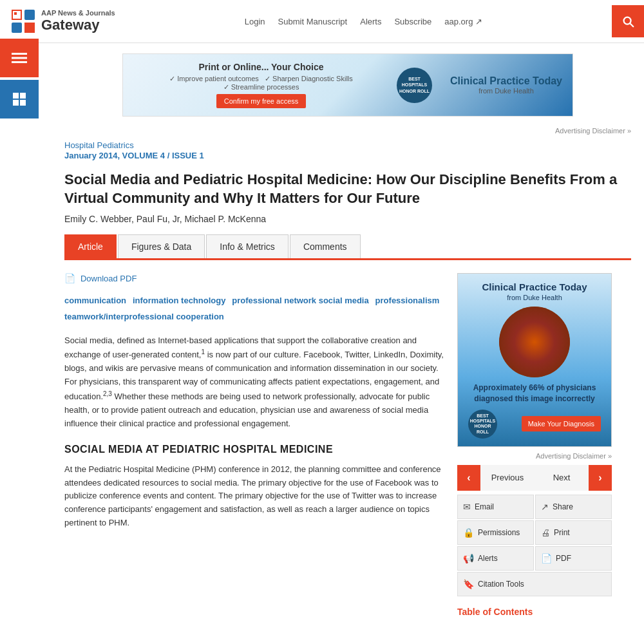 Image resolution: width=644 pixels, height=644 pixels. What do you see at coordinates (484, 507) in the screenshot?
I see `email-label: Email` at bounding box center [484, 507].